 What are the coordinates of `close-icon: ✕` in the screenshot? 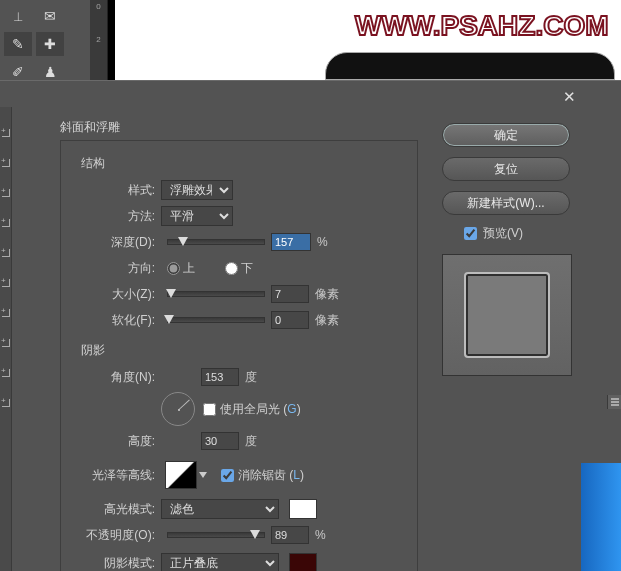 It's located at (569, 97).